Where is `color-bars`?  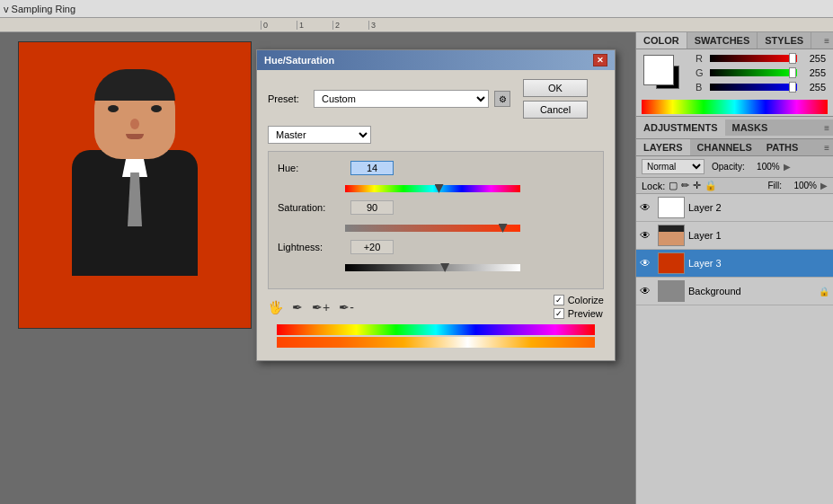 color-bars is located at coordinates (436, 337).